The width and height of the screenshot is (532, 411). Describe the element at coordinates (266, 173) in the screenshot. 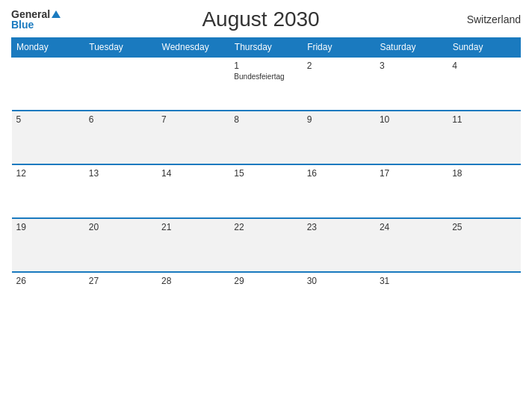

I see `day-number: 15` at that location.